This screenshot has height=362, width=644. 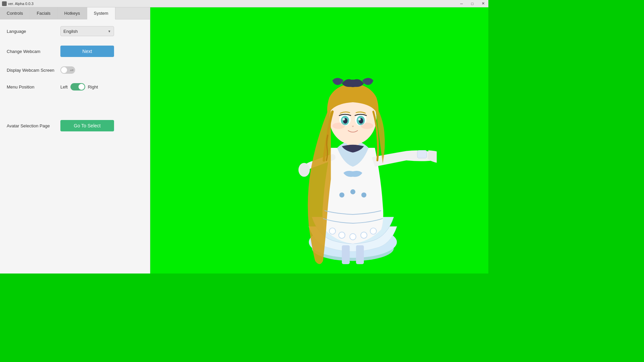 What do you see at coordinates (21, 4) in the screenshot?
I see `title-bar-text: ver. Alpha 0.0.3` at bounding box center [21, 4].